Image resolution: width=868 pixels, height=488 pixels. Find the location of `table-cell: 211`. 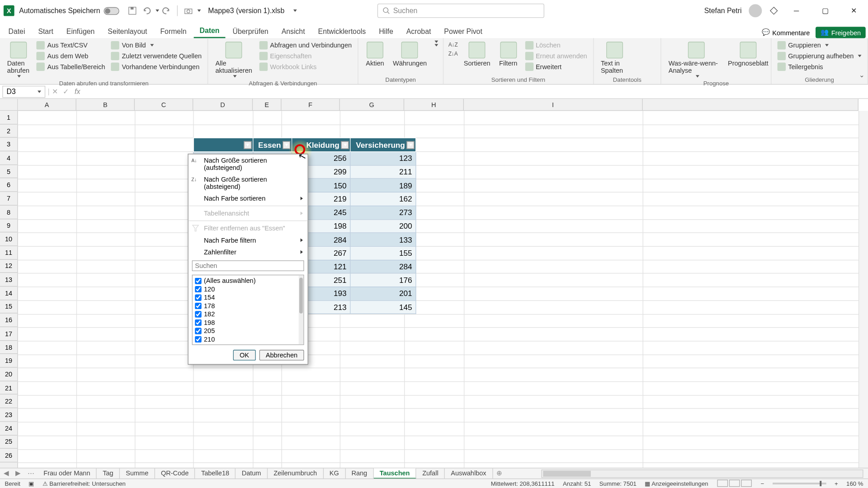

table-cell: 211 is located at coordinates (383, 172).